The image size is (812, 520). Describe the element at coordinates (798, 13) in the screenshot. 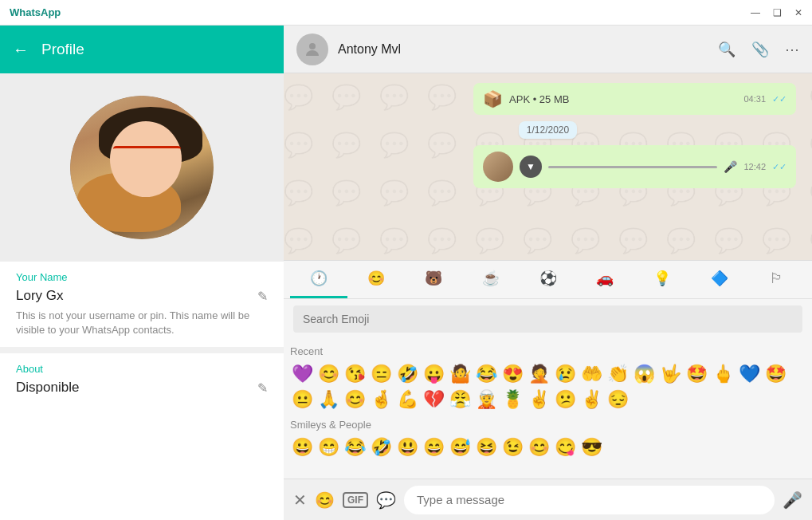

I see `close-button: ✕` at that location.